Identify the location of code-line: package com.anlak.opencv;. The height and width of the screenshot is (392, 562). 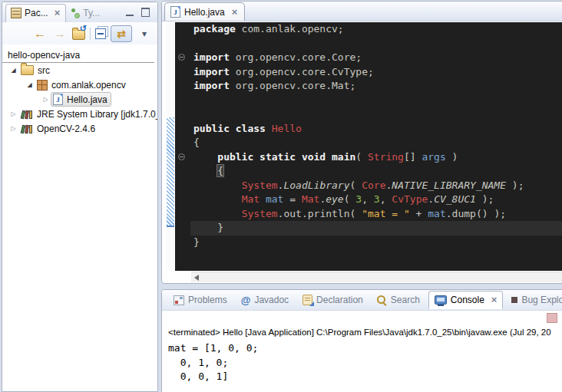
(378, 29).